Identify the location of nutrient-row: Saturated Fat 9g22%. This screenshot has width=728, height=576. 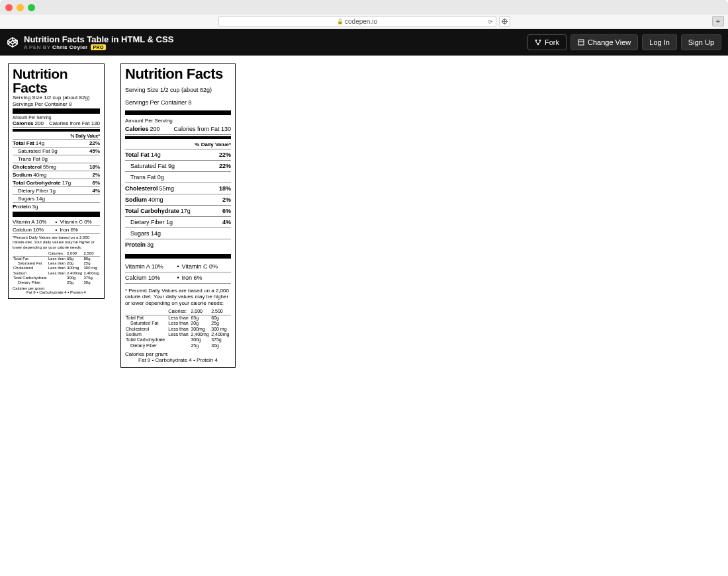
(178, 167).